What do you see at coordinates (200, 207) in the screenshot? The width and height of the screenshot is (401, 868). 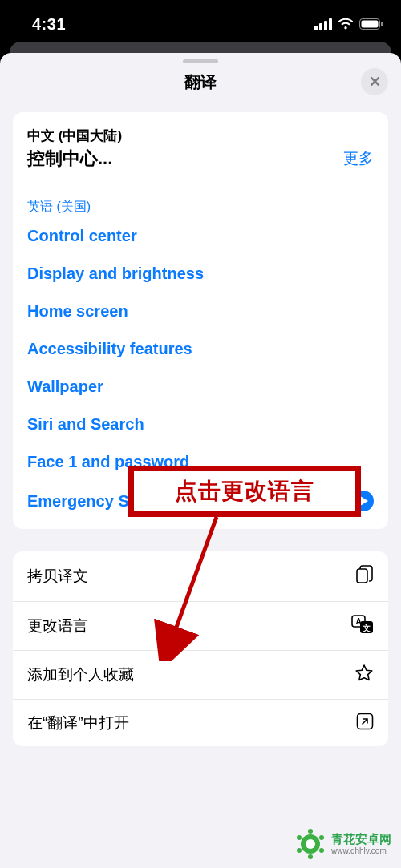 I see `target-language-label: 英语 (美国)` at bounding box center [200, 207].